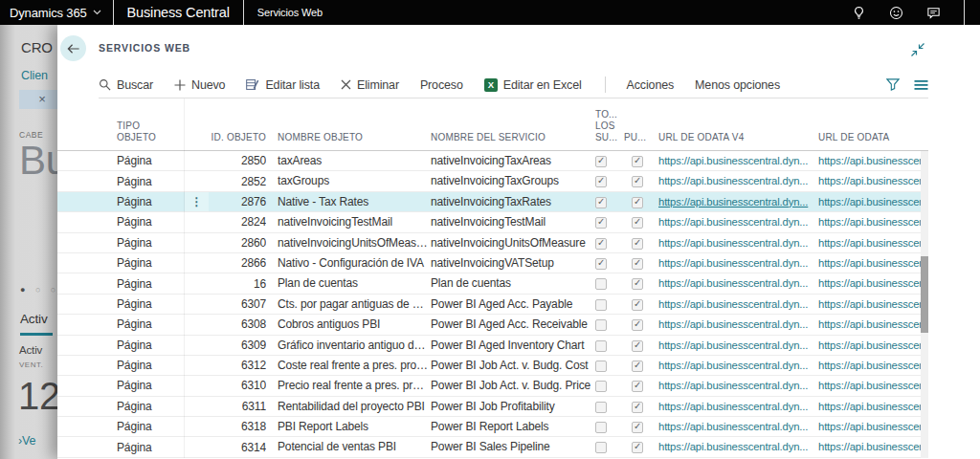 The image size is (980, 459). What do you see at coordinates (38, 290) in the screenshot?
I see `carousel-dots: ● ○ ○` at bounding box center [38, 290].